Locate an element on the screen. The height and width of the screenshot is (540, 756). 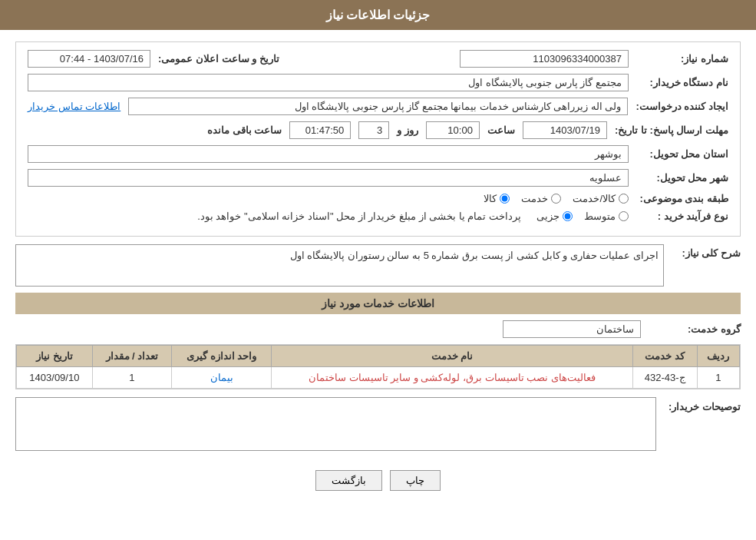
purchase-motaset-radio is located at coordinates (623, 217).